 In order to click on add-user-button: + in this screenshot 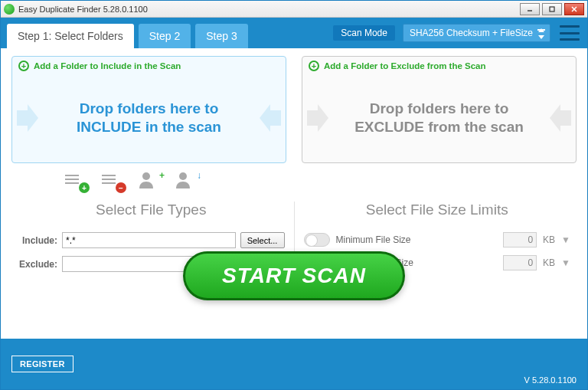, I will do `click(150, 182)`.